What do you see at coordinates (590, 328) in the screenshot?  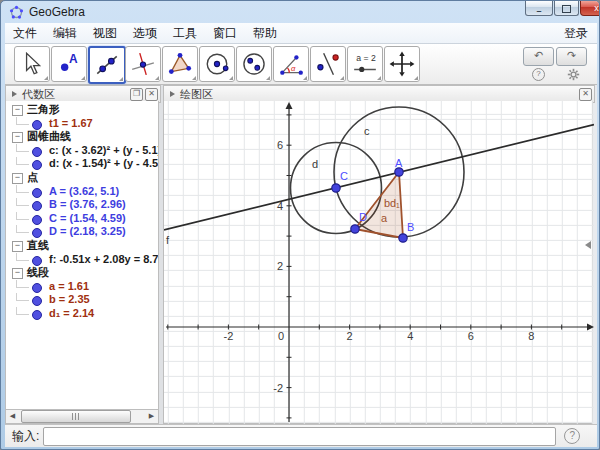 I see `x-axis-arrow` at bounding box center [590, 328].